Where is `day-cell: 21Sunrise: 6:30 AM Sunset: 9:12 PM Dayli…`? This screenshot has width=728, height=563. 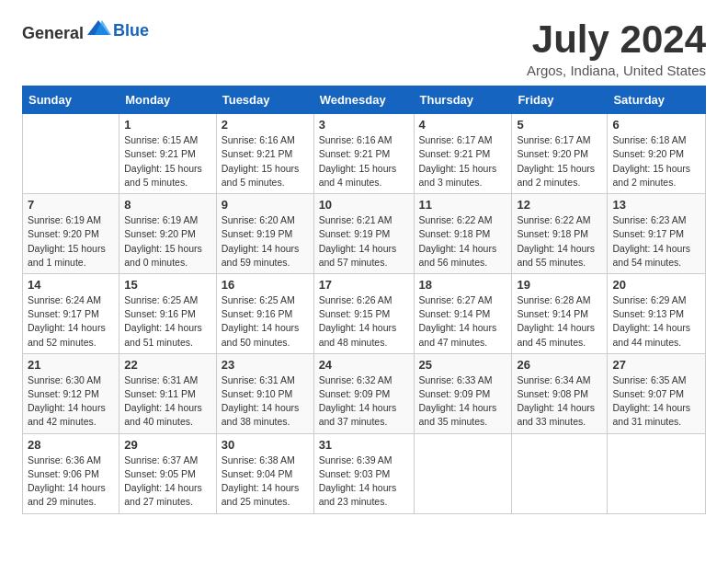 day-cell: 21Sunrise: 6:30 AM Sunset: 9:12 PM Dayli… is located at coordinates (72, 394).